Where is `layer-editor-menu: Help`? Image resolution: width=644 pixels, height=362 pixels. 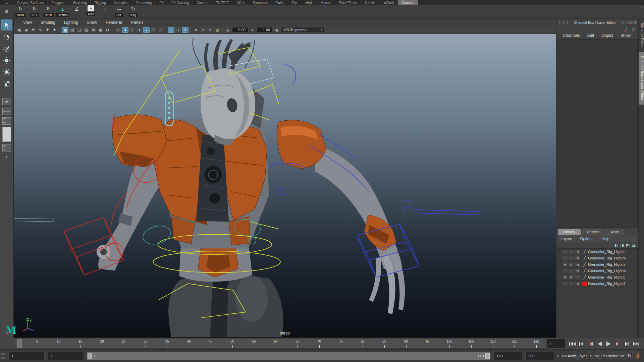
layer-editor-menu: Help is located at coordinates (605, 239).